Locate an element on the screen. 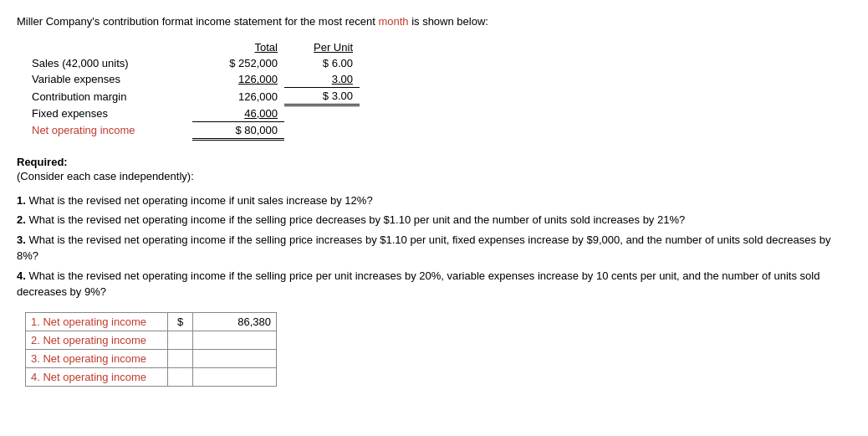 The height and width of the screenshot is (436, 868). income-row-total: $ 252,000 is located at coordinates (238, 64).